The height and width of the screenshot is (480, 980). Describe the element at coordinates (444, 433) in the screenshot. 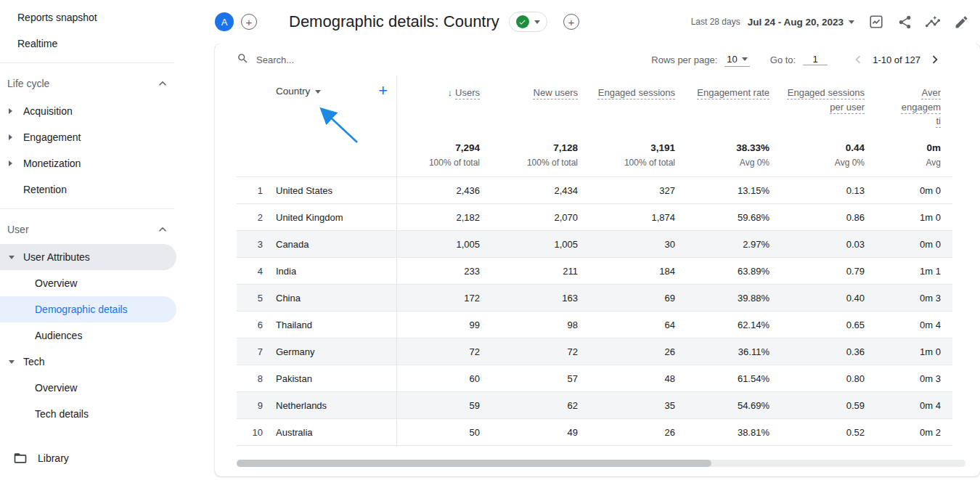

I see `row-metric-cell: 50` at that location.